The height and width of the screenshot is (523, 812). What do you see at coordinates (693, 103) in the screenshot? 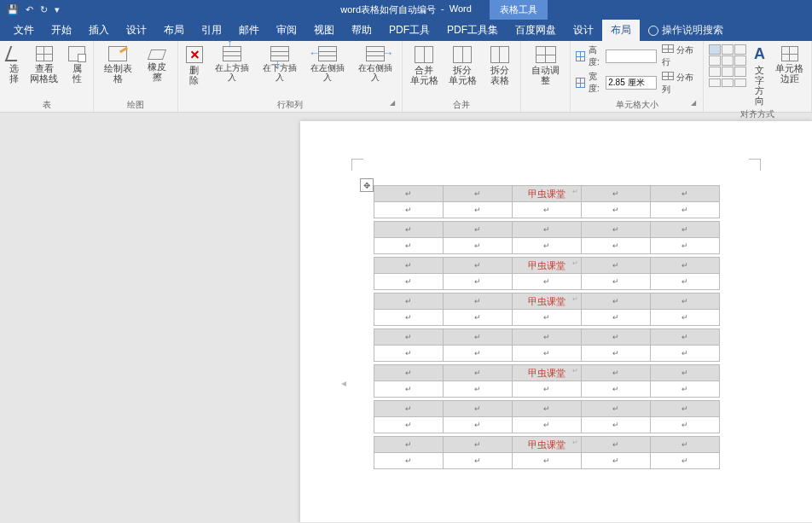
I see `size-launcher-icon: ◢` at bounding box center [693, 103].